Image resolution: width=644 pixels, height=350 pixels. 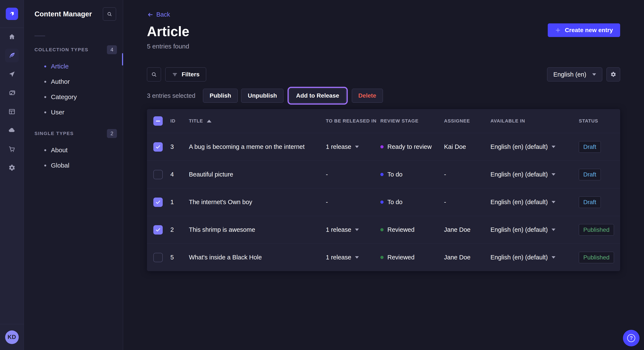 What do you see at coordinates (12, 74) in the screenshot?
I see `releases-nav-button` at bounding box center [12, 74].